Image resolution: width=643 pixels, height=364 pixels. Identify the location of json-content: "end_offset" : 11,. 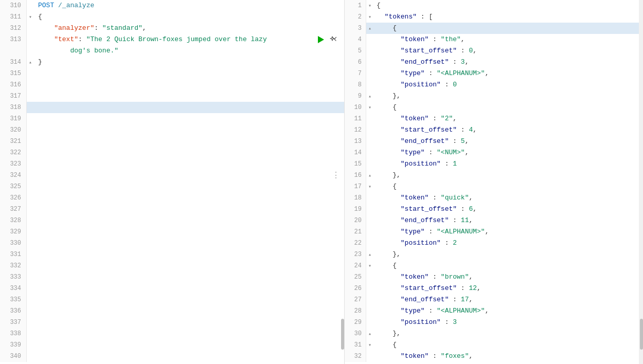
(508, 221).